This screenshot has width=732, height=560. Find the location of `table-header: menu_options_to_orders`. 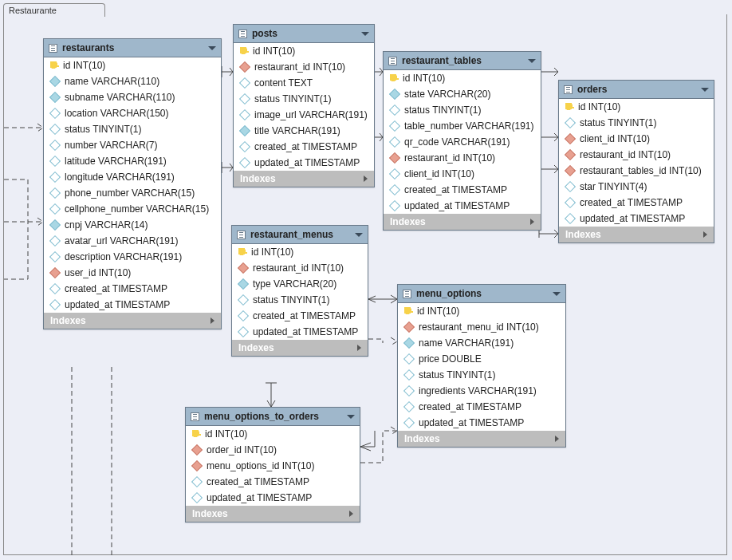

table-header: menu_options_to_orders is located at coordinates (273, 416).